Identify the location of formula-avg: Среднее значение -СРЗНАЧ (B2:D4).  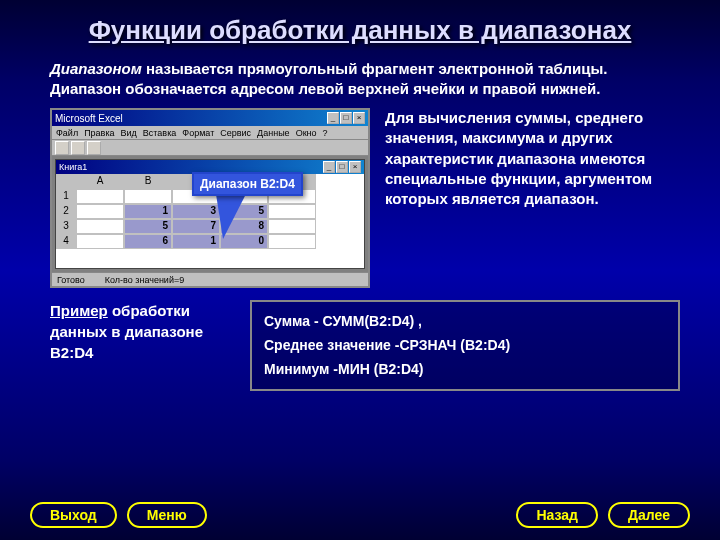
(465, 346).